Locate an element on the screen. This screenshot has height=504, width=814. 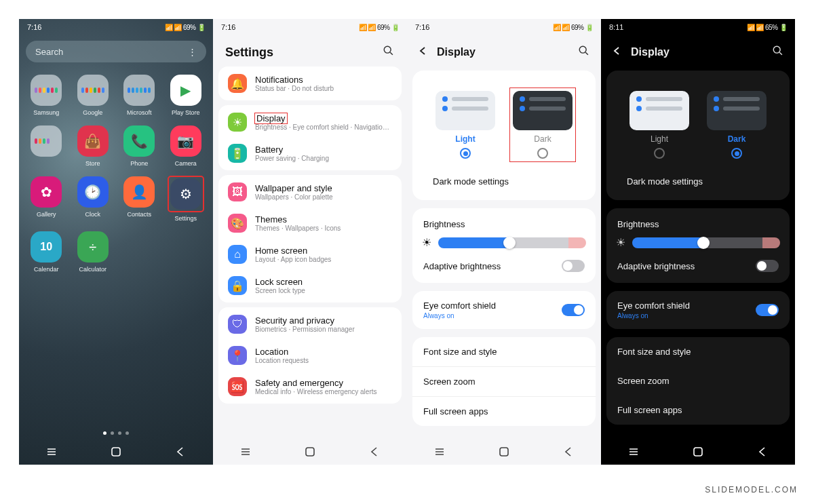
row-subtitle: Themes · Wallpapers · Icons is located at coordinates (298, 228).